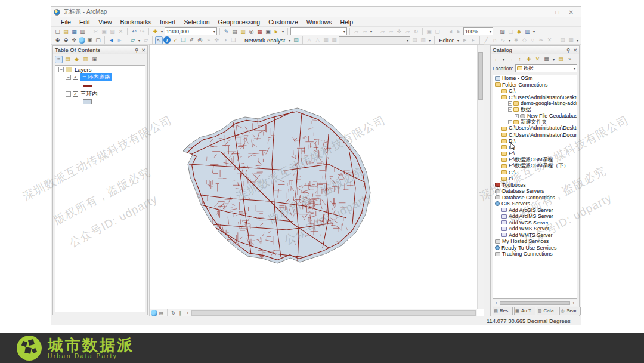 Image resolution: width=644 pixels, height=363 pixels. What do you see at coordinates (82, 31) in the screenshot?
I see `print-icon: ▥` at bounding box center [82, 31].